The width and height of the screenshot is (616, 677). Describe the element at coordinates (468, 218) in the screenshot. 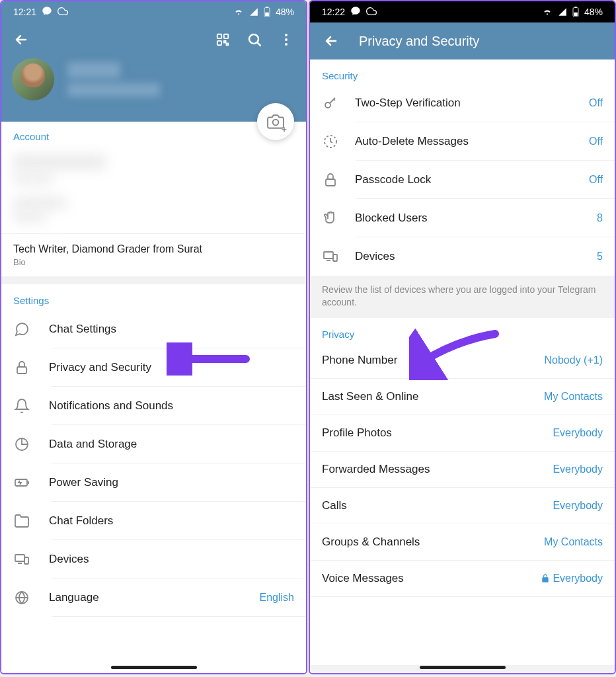

I see `security-item-label: Blocked Users` at that location.